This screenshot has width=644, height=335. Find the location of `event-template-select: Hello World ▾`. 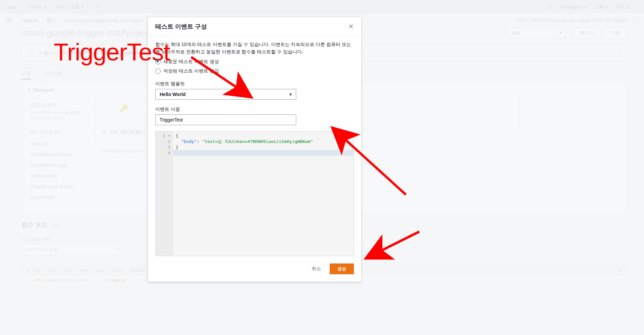

event-template-select: Hello World ▾ is located at coordinates (226, 94).